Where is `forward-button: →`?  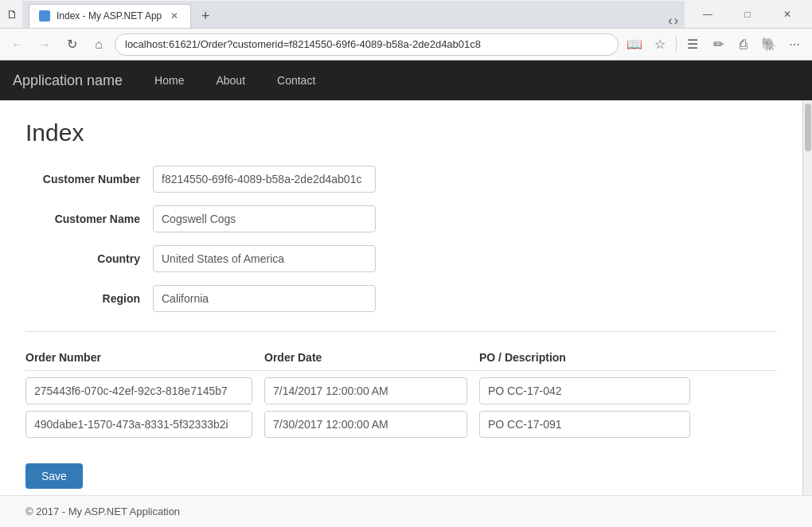
forward-button: → is located at coordinates (45, 45).